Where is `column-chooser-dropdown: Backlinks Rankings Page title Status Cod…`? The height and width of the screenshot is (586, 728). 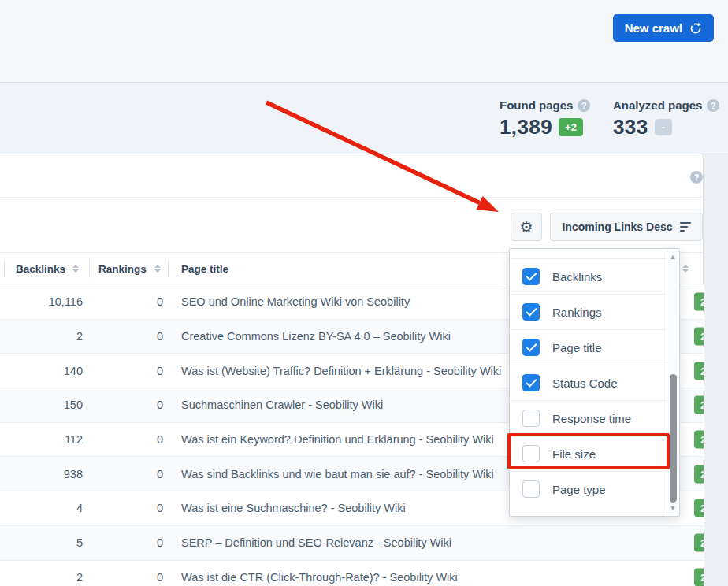
column-chooser-dropdown: Backlinks Rankings Page title Status Cod… is located at coordinates (594, 383).